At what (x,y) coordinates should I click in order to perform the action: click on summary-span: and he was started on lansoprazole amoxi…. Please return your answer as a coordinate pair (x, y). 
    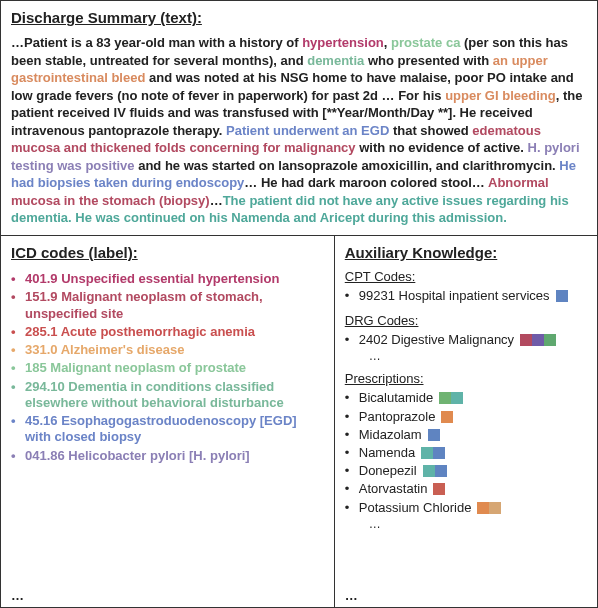
    Looking at the image, I should click on (348, 166).